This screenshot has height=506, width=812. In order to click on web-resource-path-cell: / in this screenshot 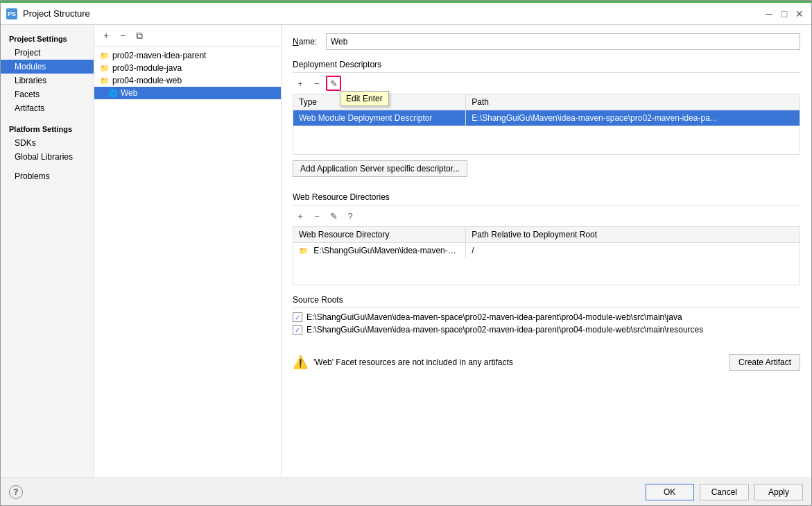, I will do `click(632, 251)`.